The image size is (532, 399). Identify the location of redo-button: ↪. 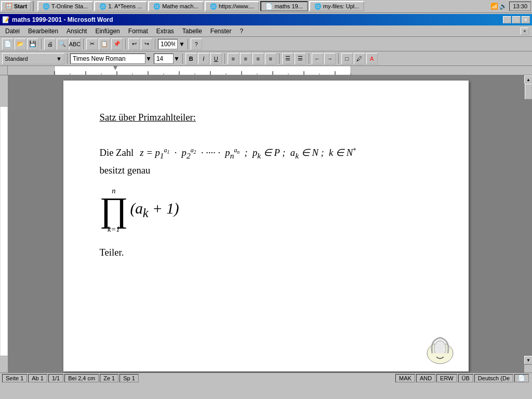
(147, 44).